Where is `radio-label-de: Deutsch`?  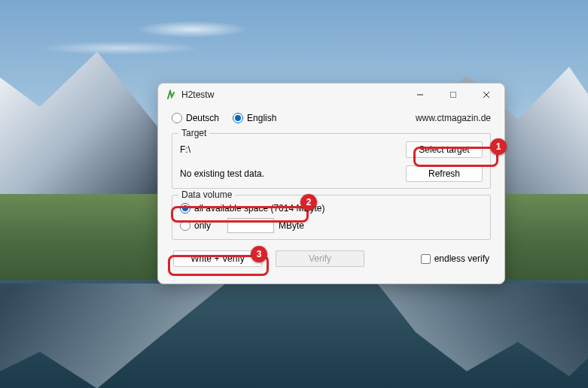
radio-label-de: Deutsch is located at coordinates (203, 118).